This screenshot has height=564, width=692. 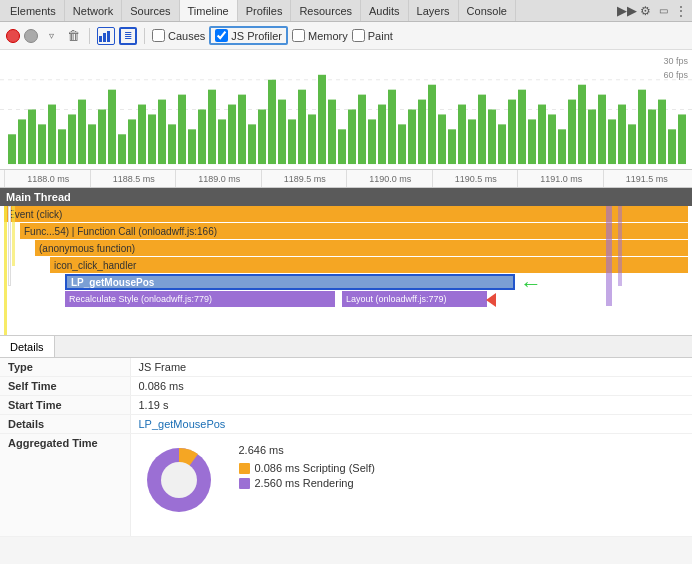 I want to click on details-tab: Details, so click(x=28, y=346).